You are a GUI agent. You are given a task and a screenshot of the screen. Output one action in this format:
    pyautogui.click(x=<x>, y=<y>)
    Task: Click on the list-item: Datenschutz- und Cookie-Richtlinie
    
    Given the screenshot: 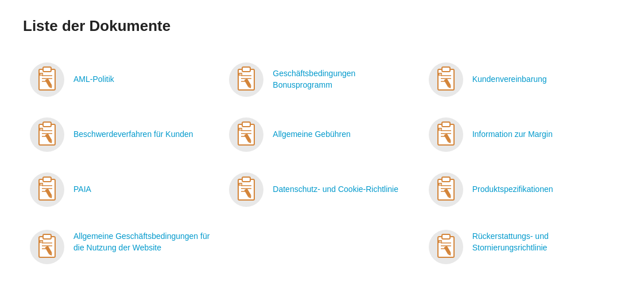 What is the action you would take?
    pyautogui.click(x=321, y=190)
    